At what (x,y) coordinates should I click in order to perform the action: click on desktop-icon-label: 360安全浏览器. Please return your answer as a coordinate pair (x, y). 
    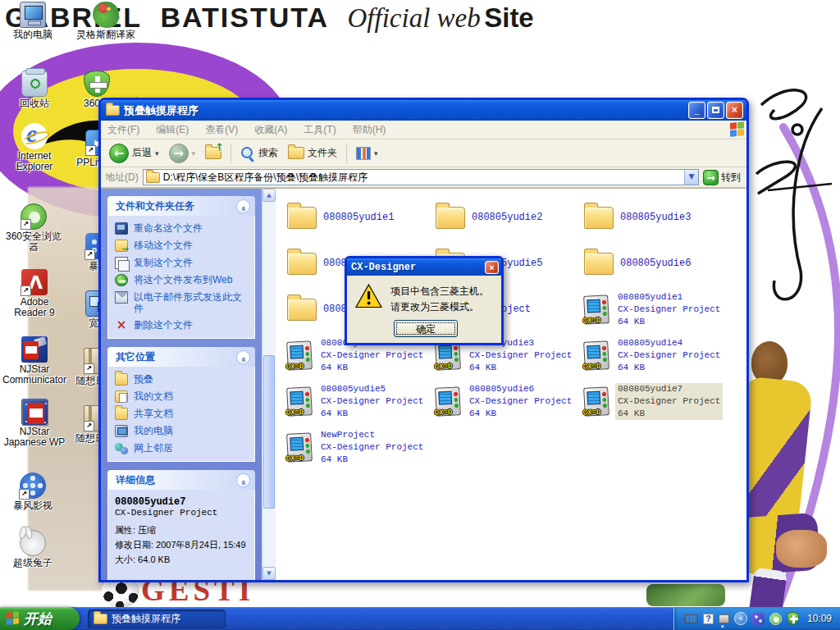
    Looking at the image, I should click on (34, 242).